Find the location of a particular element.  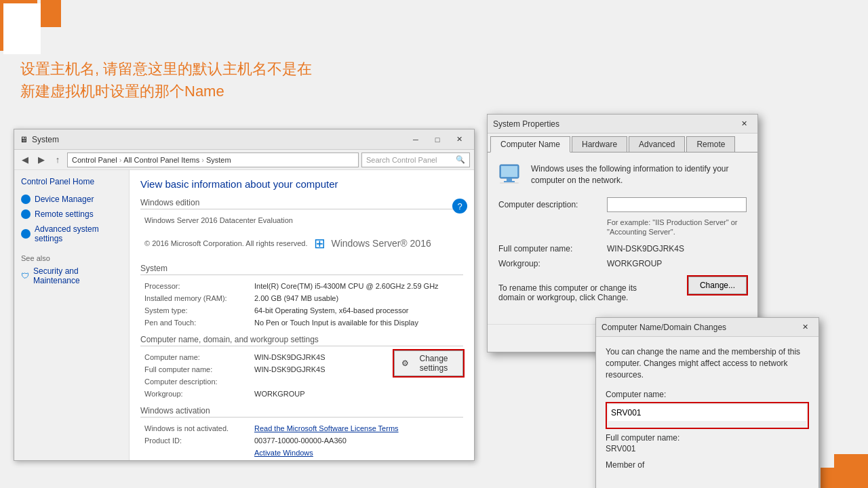

computer-domain-table: Computer name: WIN-DSK9DGJRK4S Full comp… is located at coordinates (267, 375).